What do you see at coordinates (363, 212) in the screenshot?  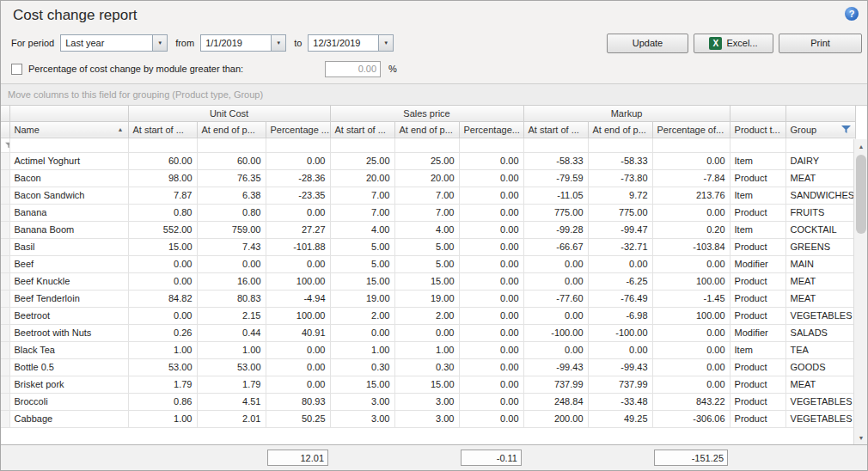 I see `cell-salesprice-start: 7.00` at bounding box center [363, 212].